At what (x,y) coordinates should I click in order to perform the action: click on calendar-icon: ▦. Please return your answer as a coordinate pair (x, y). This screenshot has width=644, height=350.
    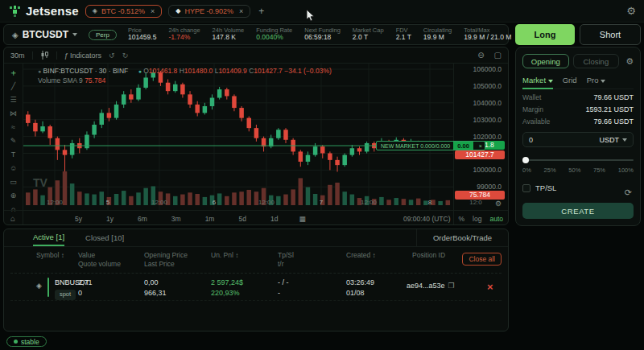
    Looking at the image, I should click on (302, 219).